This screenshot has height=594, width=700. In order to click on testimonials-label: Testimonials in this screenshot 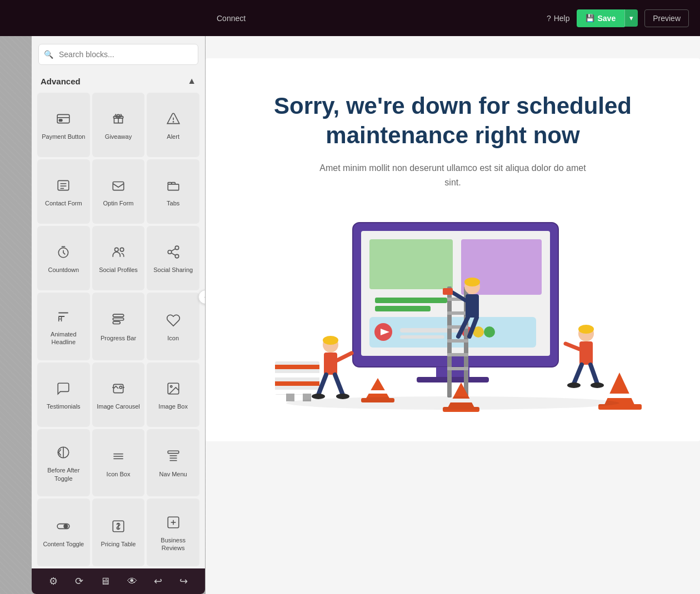, I will do `click(63, 406)`.